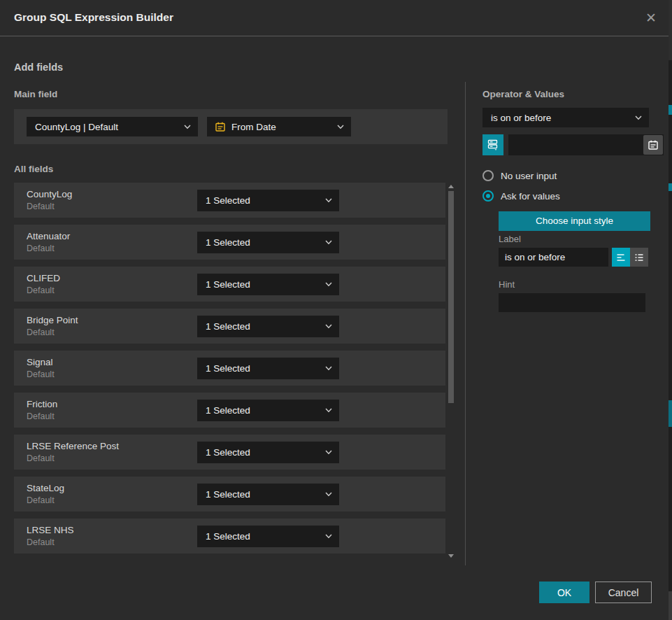  What do you see at coordinates (561, 118) in the screenshot?
I see `operator-dropdown-value: is on or before` at bounding box center [561, 118].